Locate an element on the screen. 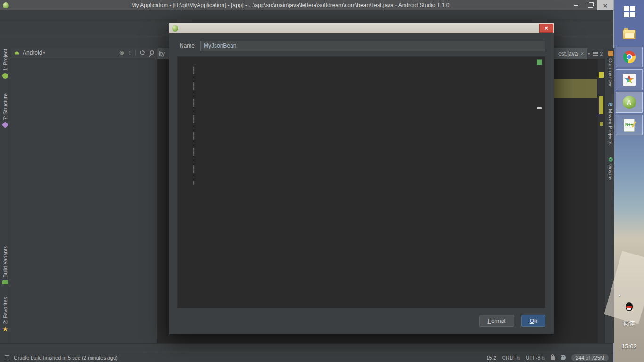 This screenshot has width=644, height=362. settings-gear-icon is located at coordinates (142, 53).